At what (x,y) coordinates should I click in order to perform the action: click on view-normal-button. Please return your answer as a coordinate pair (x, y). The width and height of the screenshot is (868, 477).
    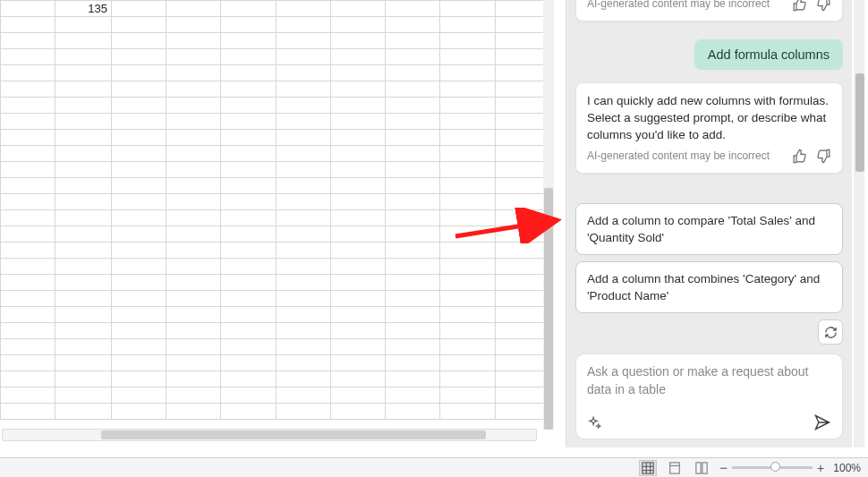
    Looking at the image, I should click on (648, 468).